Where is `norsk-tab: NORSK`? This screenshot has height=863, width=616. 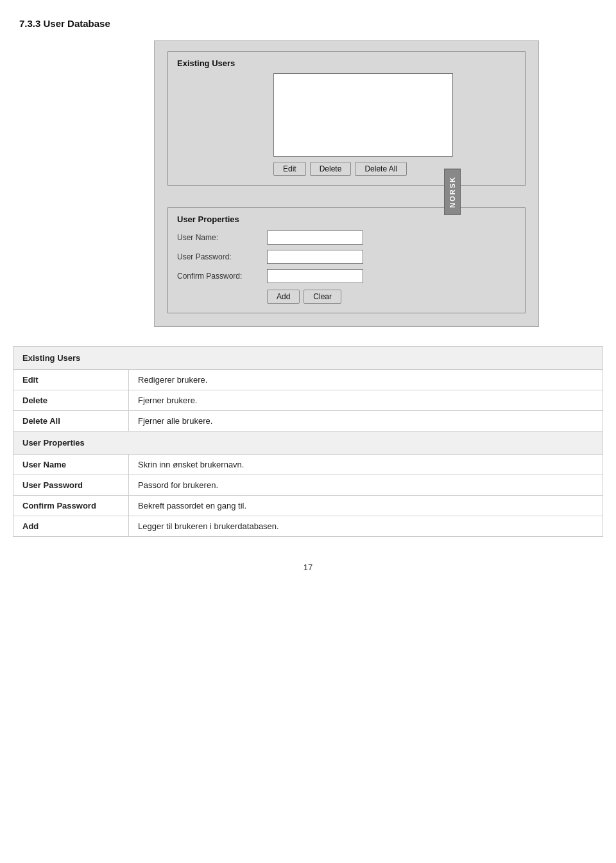 norsk-tab: NORSK is located at coordinates (452, 192).